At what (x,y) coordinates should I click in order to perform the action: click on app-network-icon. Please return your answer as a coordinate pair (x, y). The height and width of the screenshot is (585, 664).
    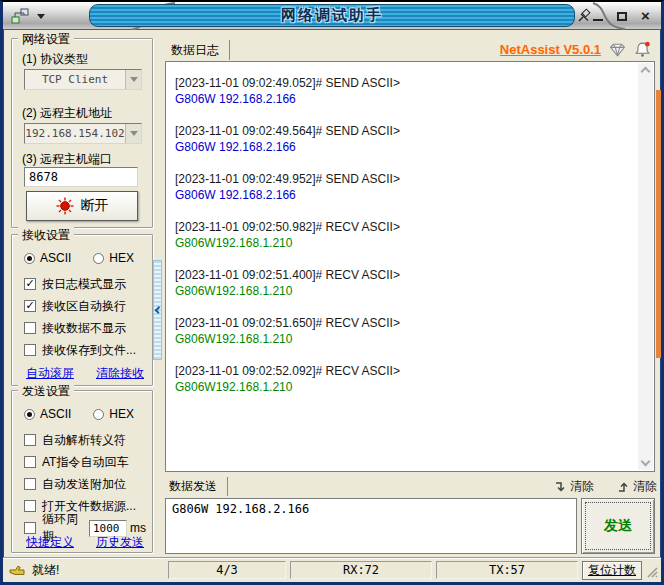
    Looking at the image, I should click on (20, 16).